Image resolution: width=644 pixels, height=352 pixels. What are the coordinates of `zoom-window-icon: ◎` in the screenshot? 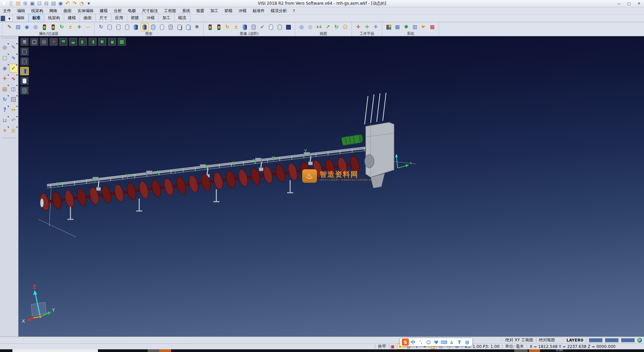 It's located at (5, 47).